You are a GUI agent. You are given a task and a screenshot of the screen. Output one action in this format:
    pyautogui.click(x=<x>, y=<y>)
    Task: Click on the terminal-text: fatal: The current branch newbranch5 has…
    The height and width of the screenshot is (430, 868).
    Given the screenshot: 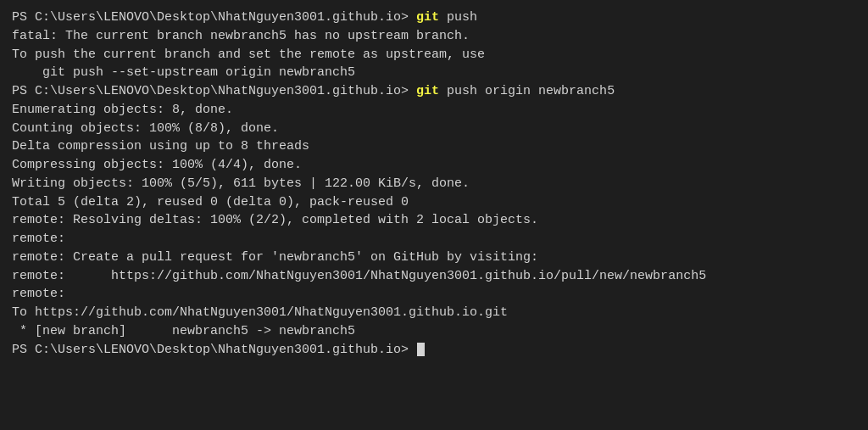 What is the action you would take?
    pyautogui.click(x=241, y=36)
    